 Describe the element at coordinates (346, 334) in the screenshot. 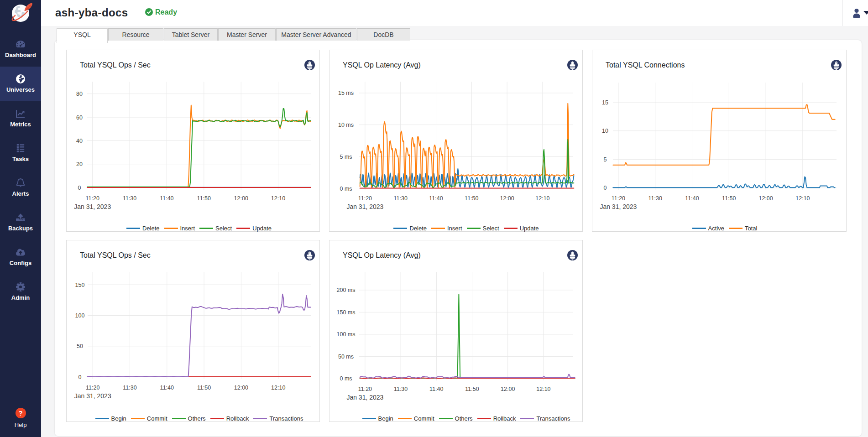

I see `svg-text: 100 ms` at that location.